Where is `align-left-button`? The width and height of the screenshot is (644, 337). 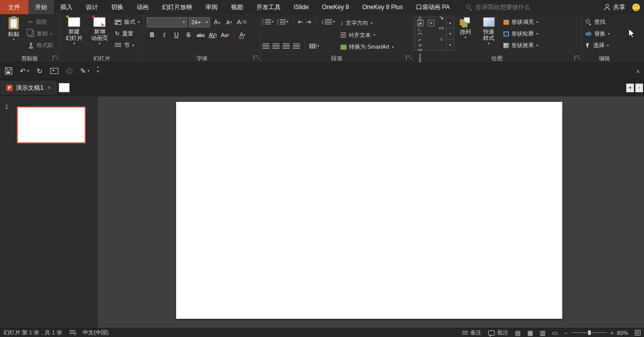 align-left-button is located at coordinates (266, 46).